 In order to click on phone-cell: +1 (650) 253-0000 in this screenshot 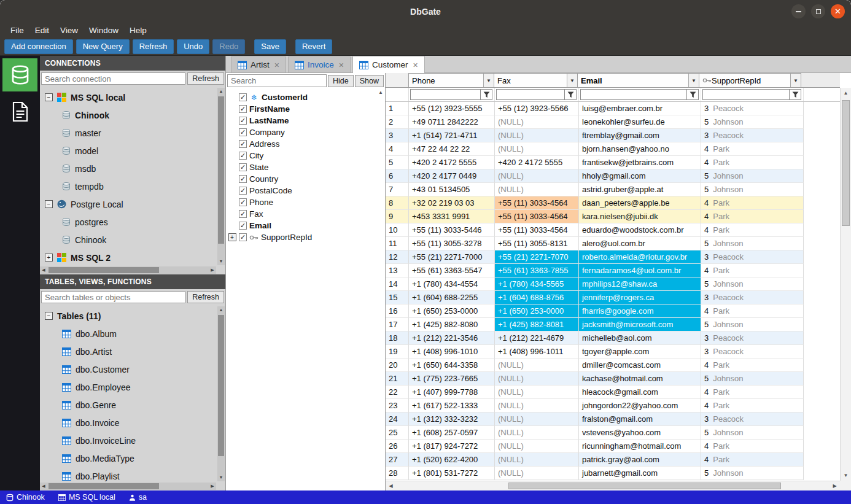, I will do `click(452, 311)`.